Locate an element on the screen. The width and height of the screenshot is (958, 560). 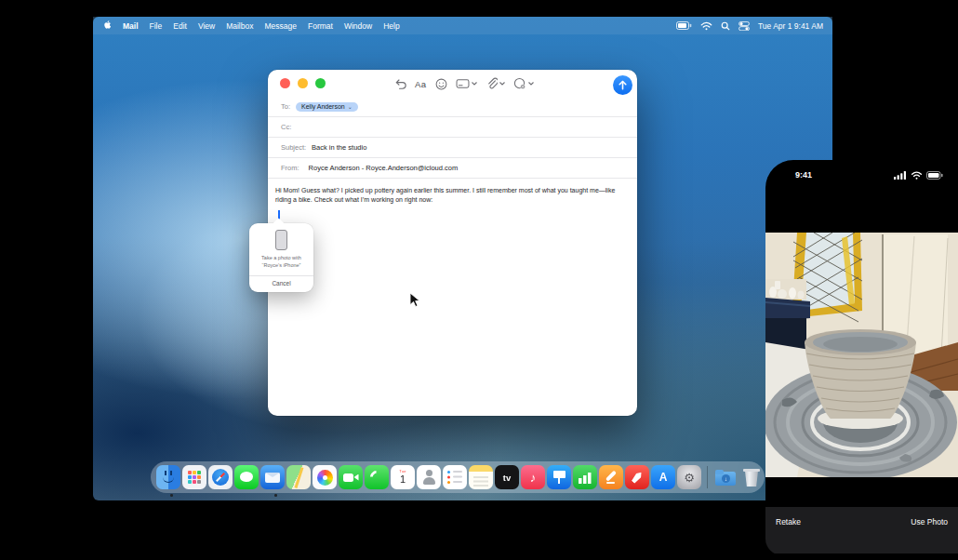
token-chevron-icon: ⌄ is located at coordinates (350, 107).